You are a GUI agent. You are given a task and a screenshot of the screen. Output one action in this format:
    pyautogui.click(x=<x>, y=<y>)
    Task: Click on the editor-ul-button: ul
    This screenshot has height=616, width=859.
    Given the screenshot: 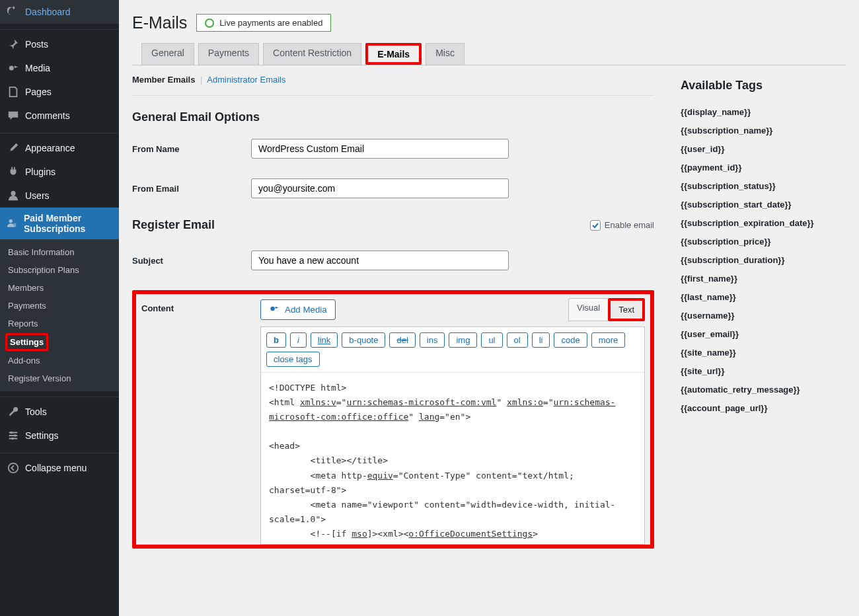 What is the action you would take?
    pyautogui.click(x=492, y=340)
    